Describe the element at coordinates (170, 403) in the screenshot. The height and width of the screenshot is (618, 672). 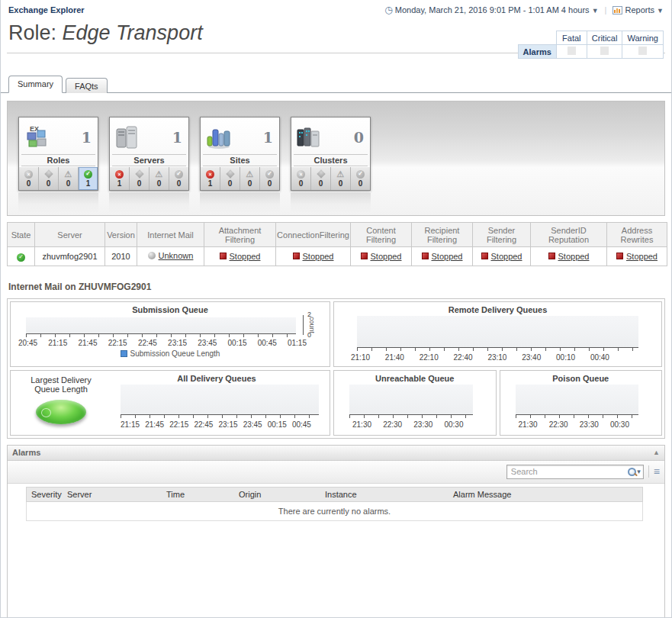
I see `all-delivery-chart-box: Largest Delivery Queue Length All Delive…` at that location.